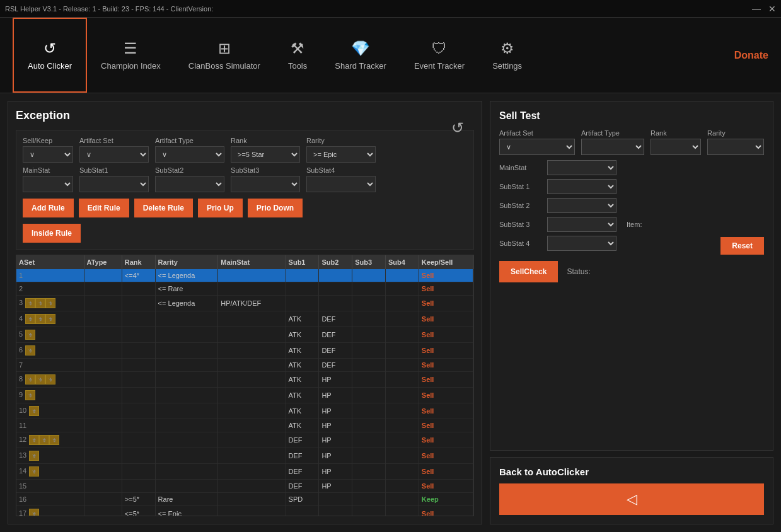 The width and height of the screenshot is (781, 532). Describe the element at coordinates (341, 184) in the screenshot. I see `substat4-select` at that location.